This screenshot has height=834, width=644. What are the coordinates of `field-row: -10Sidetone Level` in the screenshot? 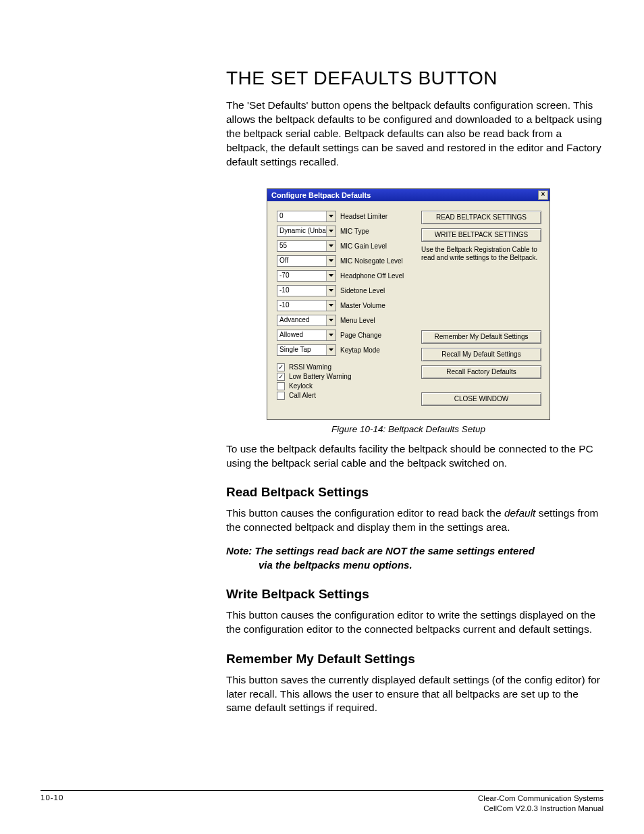 It's located at (342, 290).